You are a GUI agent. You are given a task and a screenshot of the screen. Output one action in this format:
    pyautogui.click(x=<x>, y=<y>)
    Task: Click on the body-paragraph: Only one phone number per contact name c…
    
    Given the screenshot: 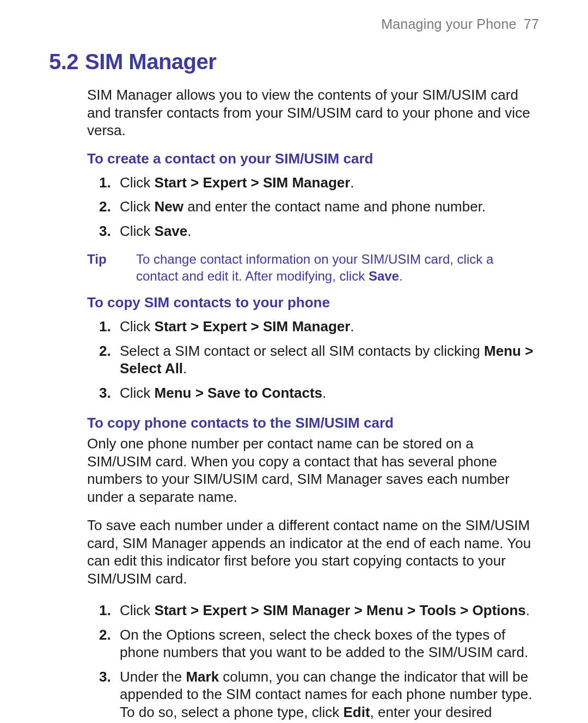 What is the action you would take?
    pyautogui.click(x=313, y=470)
    